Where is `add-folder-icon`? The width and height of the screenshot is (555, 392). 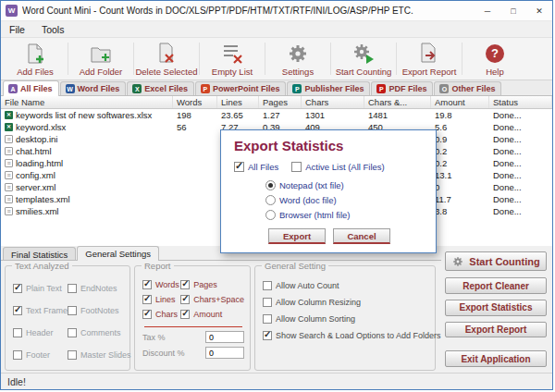
add-folder-icon is located at coordinates (101, 54).